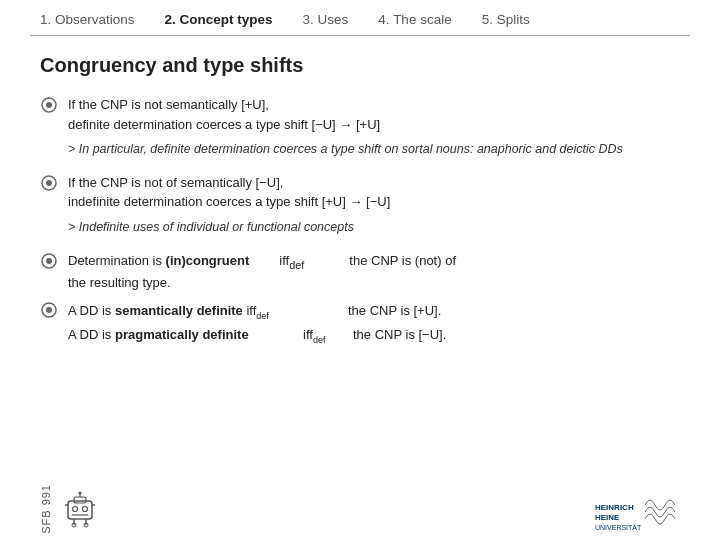  What do you see at coordinates (360, 273) in the screenshot?
I see `definition-row-1: Determination is (in)congruent iffdef th…` at bounding box center [360, 273].